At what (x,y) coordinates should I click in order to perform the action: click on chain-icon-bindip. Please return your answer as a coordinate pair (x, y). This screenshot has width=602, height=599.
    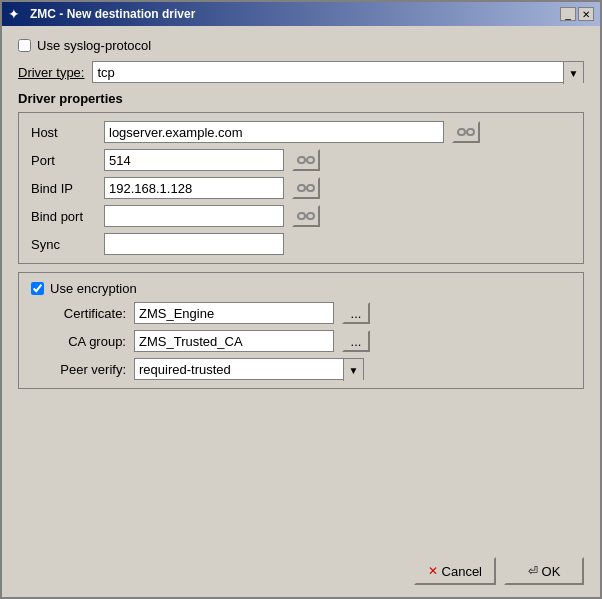
    Looking at the image, I should click on (306, 188).